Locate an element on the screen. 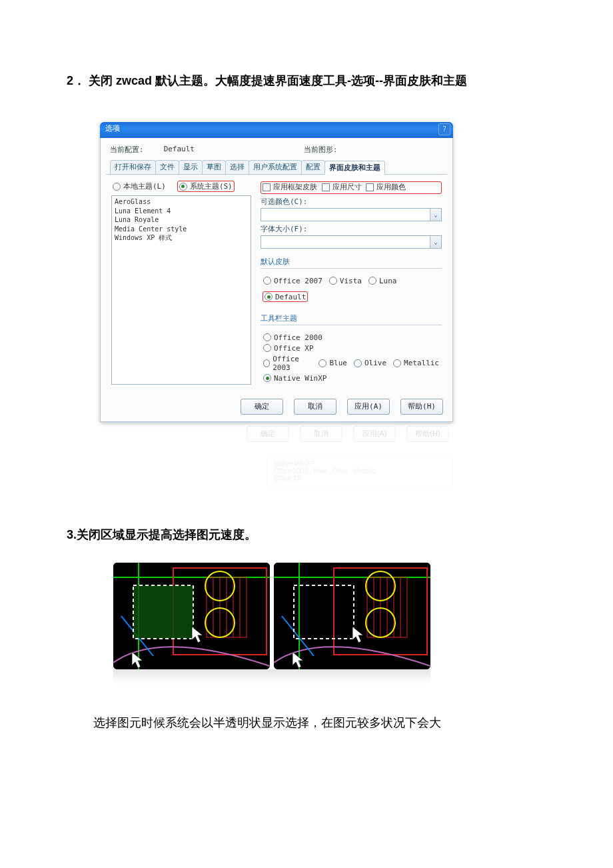  dialog-title: 选项 is located at coordinates (113, 128).